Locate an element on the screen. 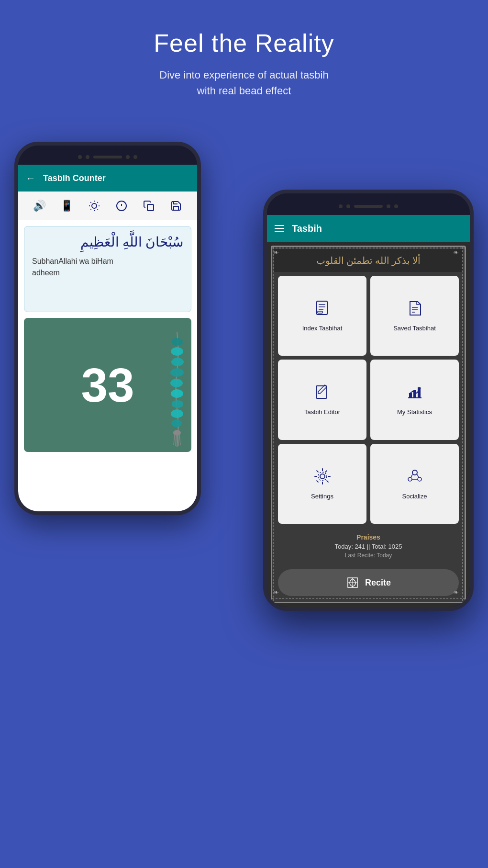 The height and width of the screenshot is (868, 488). stats-praises-label: Praises is located at coordinates (368, 537).